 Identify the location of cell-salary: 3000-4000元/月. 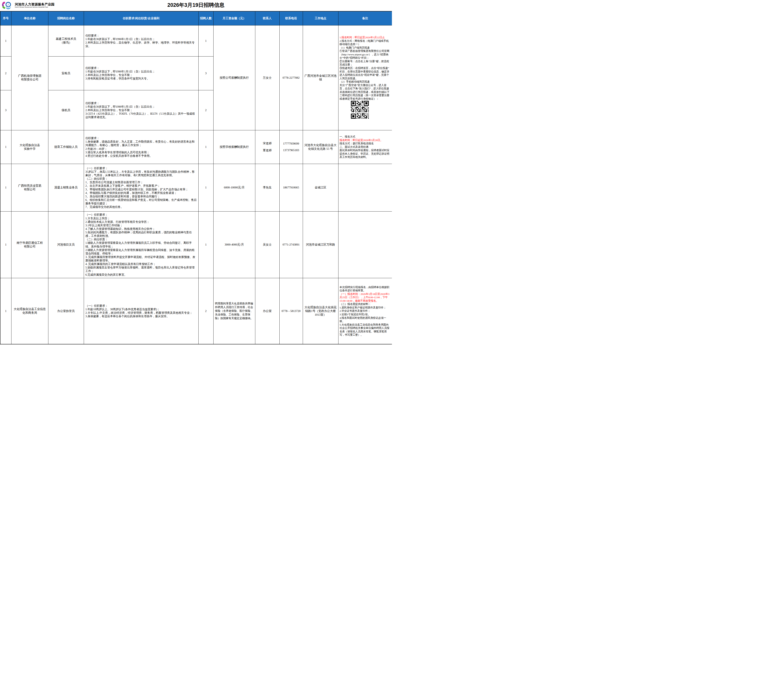
(234, 245).